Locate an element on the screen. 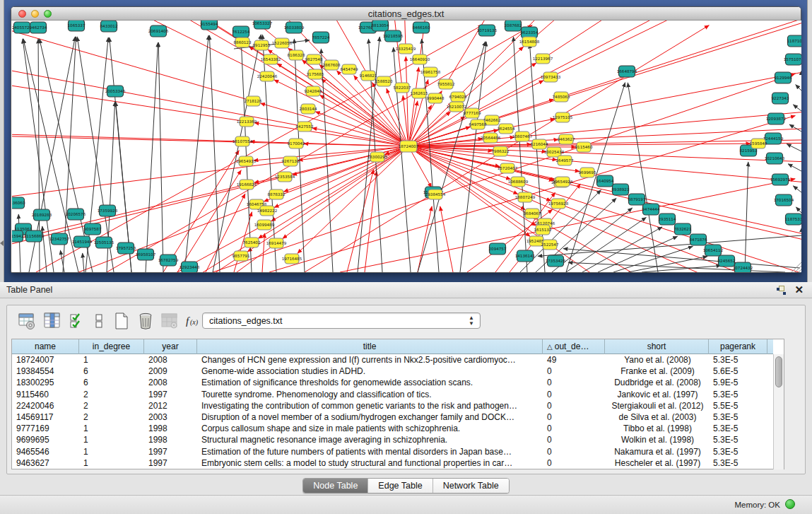 The image size is (812, 514). cell-name: 9777169 is located at coordinates (45, 428).